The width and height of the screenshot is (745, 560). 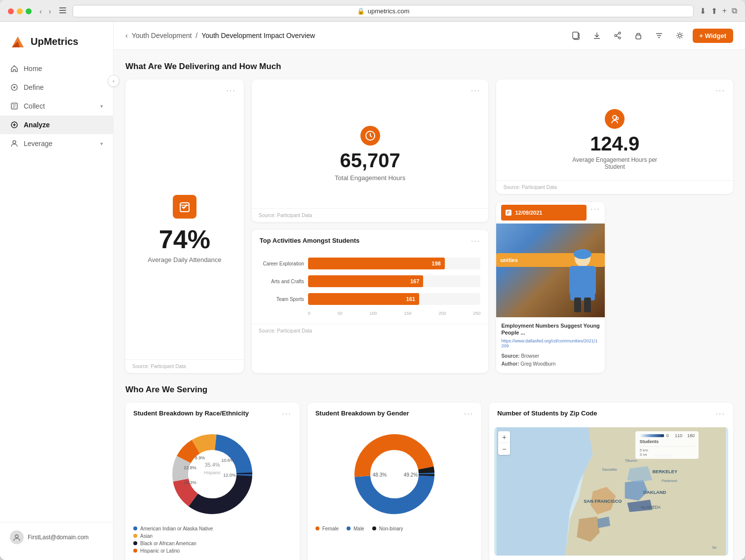 What do you see at coordinates (597, 36) in the screenshot?
I see `download-button` at bounding box center [597, 36].